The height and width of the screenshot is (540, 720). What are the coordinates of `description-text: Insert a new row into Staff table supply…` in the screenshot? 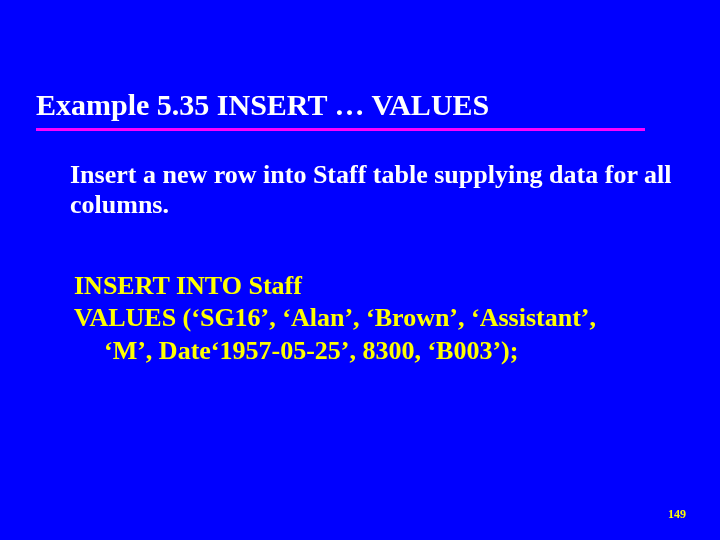 It's located at (375, 190).